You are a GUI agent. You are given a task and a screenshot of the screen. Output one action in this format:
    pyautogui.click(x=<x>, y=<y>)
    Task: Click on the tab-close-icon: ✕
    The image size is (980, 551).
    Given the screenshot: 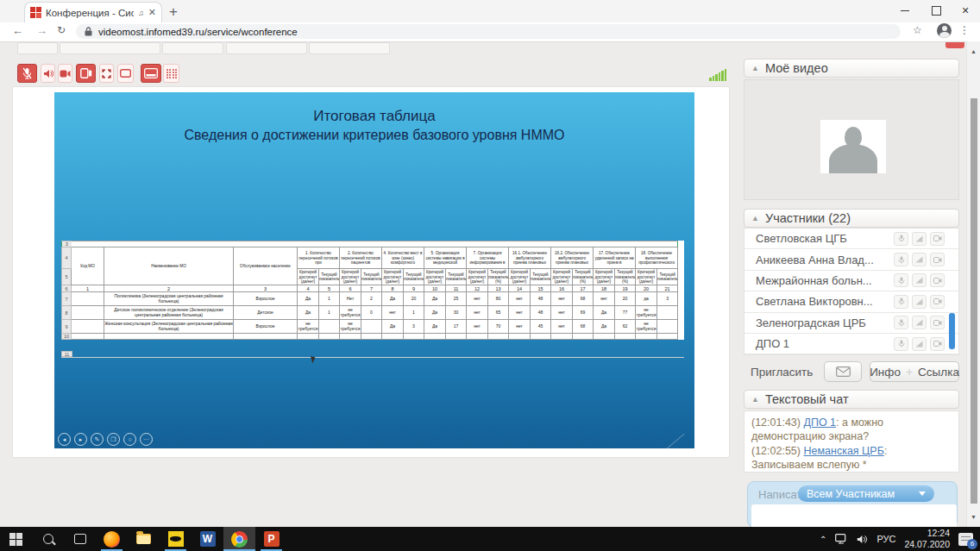 What is the action you would take?
    pyautogui.click(x=152, y=12)
    